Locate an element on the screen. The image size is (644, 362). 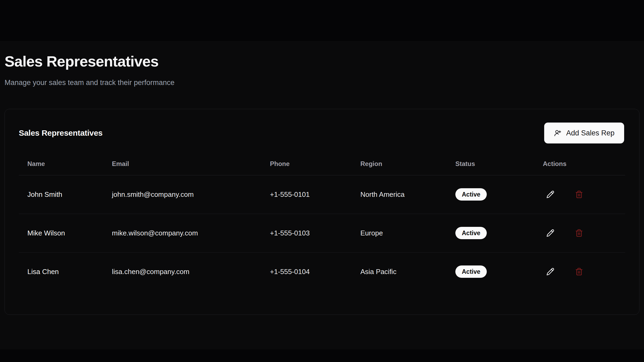
page-title: Sales Representatives is located at coordinates (322, 61).